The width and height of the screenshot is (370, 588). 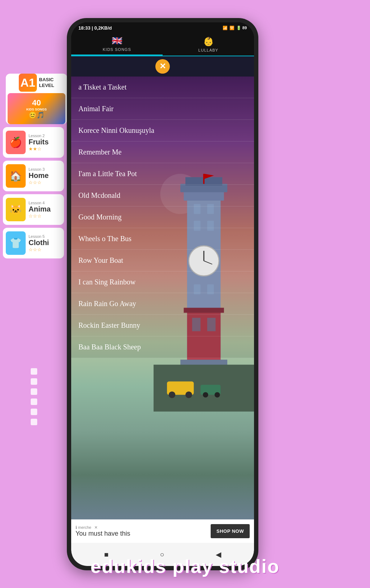 What do you see at coordinates (141, 528) in the screenshot?
I see `ad-source: ℹ merche ✕` at bounding box center [141, 528].